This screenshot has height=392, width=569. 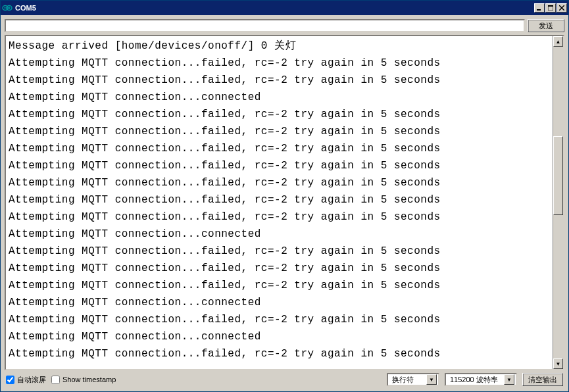 What do you see at coordinates (32, 380) in the screenshot?
I see `autoscroll-label: 自动滚屏` at bounding box center [32, 380].